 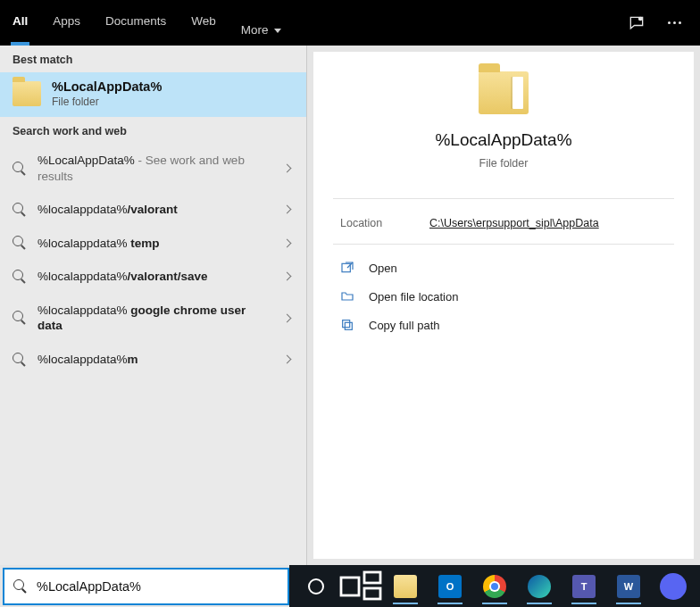 What do you see at coordinates (107, 87) in the screenshot?
I see `best-match-title: %LocalAppData%` at bounding box center [107, 87].